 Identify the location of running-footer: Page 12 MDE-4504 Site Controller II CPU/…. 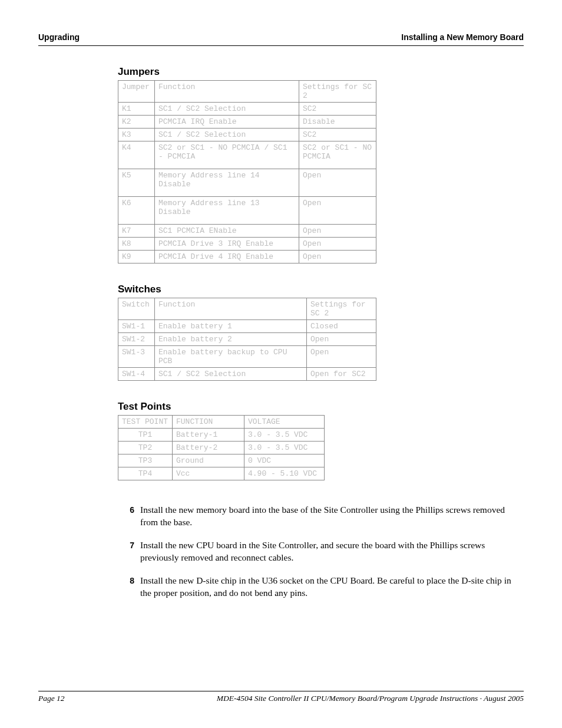
(281, 697).